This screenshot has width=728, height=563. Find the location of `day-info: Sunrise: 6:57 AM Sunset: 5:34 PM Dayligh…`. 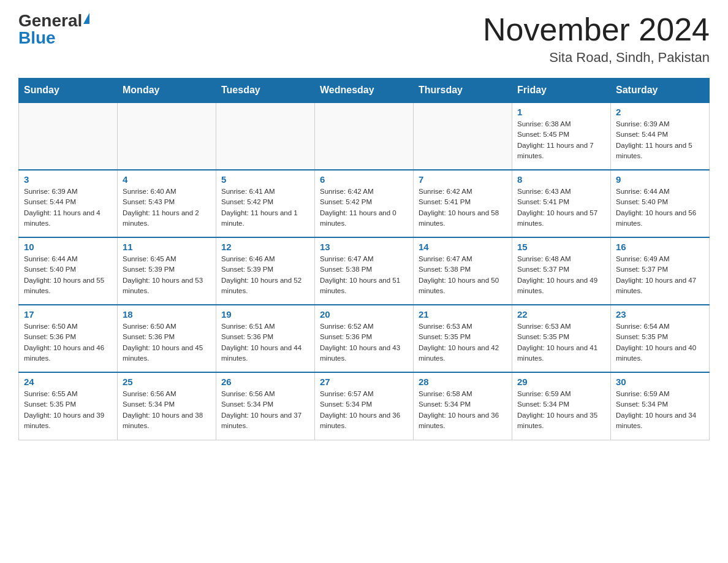

day-info: Sunrise: 6:57 AM Sunset: 5:34 PM Dayligh… is located at coordinates (364, 410).